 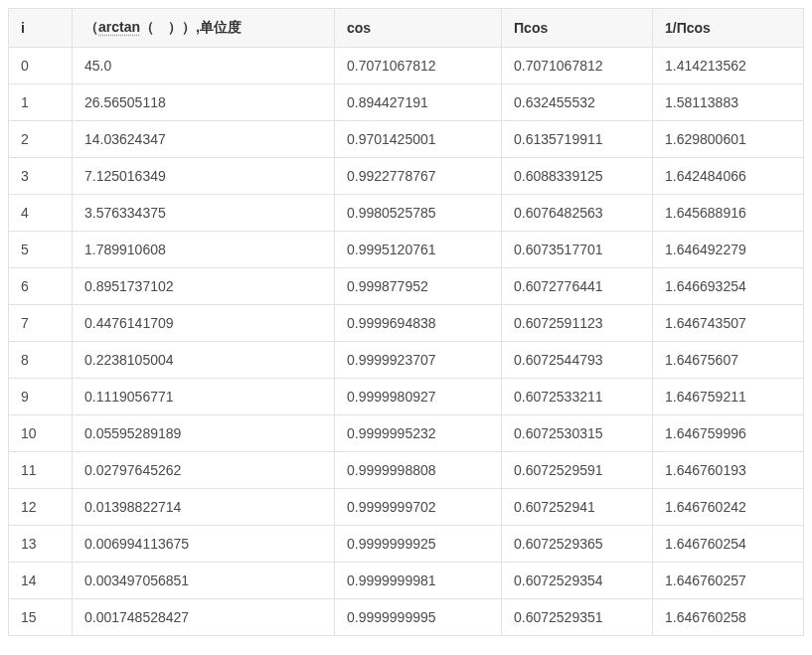 I want to click on cell-arctan: 14.03624347, so click(x=204, y=139).